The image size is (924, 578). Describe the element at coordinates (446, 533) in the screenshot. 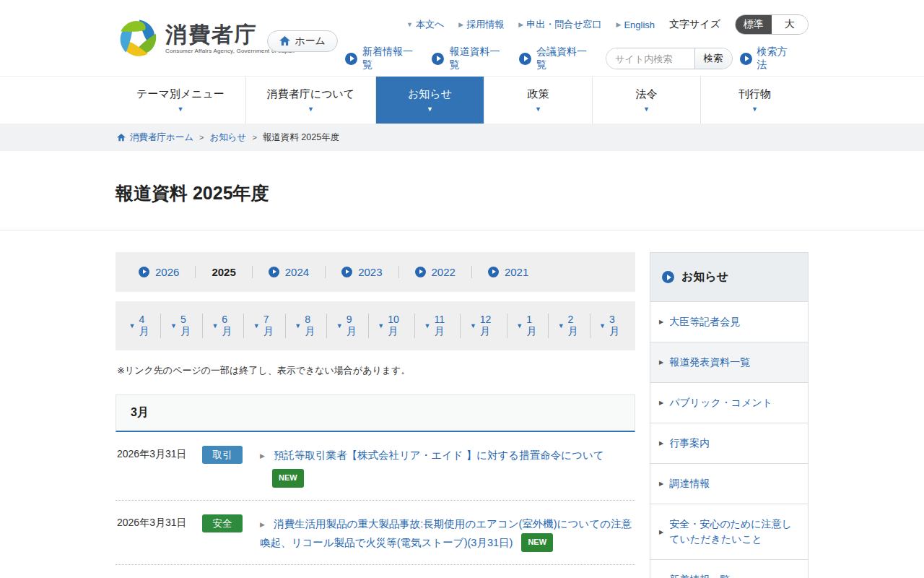

I see `news-link: 消費生活用製品の重大製品事故:長期使用のエアコン(室外機)についての注意喚起、リ…` at that location.